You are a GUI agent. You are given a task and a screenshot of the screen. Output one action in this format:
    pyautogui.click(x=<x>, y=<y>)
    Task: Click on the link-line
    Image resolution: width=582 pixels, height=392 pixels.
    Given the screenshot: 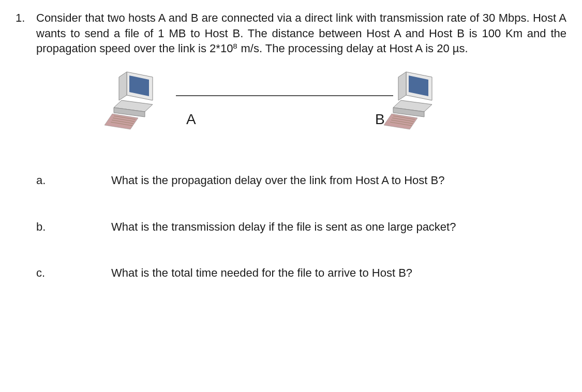 What is the action you would take?
    pyautogui.click(x=285, y=96)
    